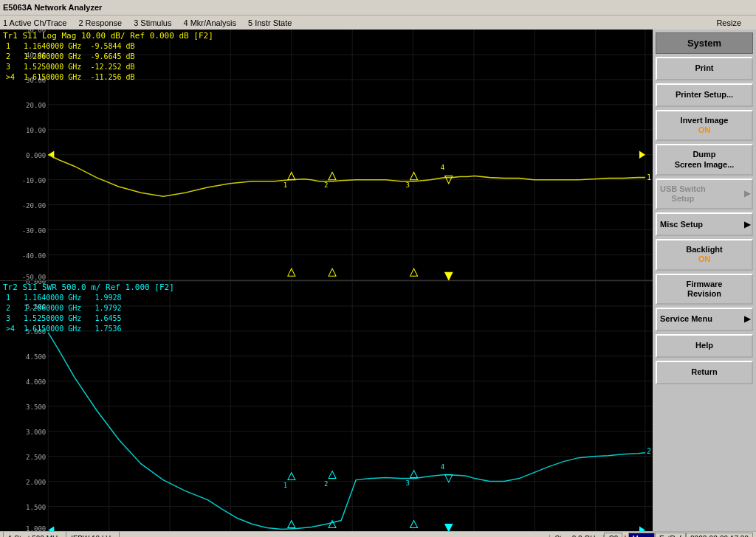 This screenshot has width=756, height=537. I want to click on backlight-button: Backlight ON, so click(704, 254).